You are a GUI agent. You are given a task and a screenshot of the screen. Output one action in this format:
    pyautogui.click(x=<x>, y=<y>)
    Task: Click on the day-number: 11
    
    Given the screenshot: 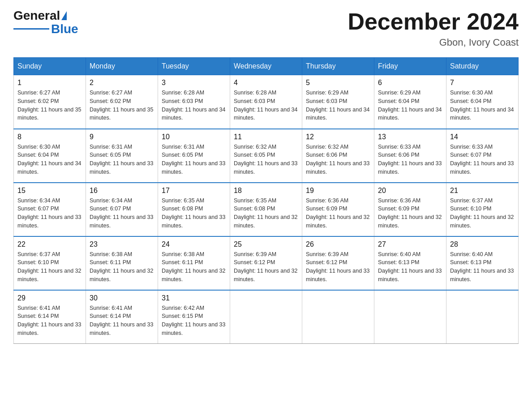 What is the action you would take?
    pyautogui.click(x=266, y=137)
    